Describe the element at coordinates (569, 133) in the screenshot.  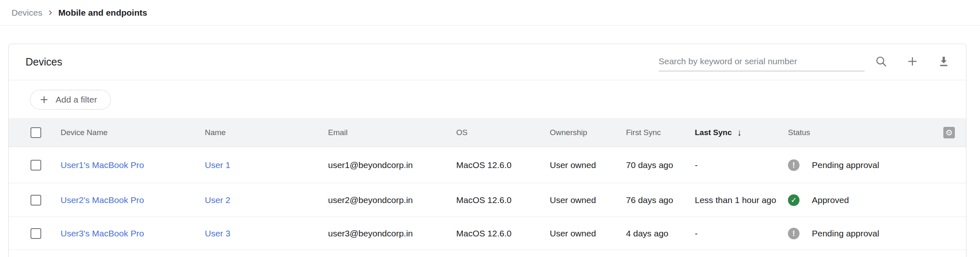
I see `column-header-ownership: Ownership` at that location.